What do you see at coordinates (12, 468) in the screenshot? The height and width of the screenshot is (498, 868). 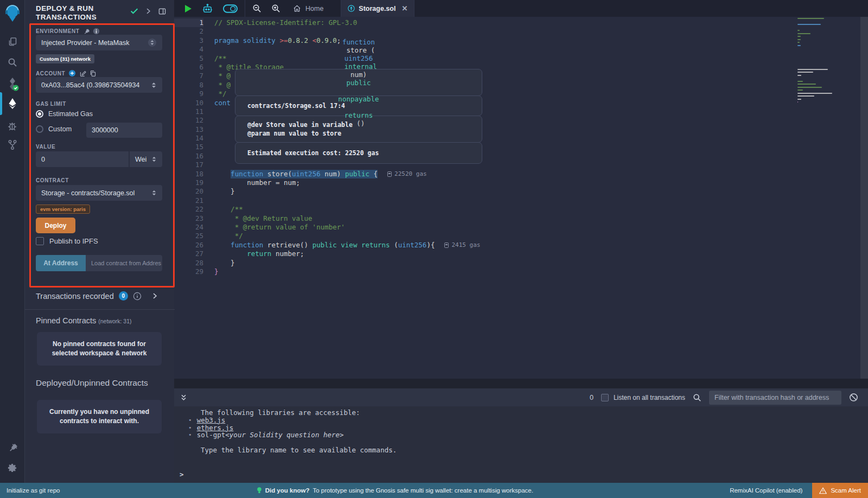 I see `sidebar-item-settings` at bounding box center [12, 468].